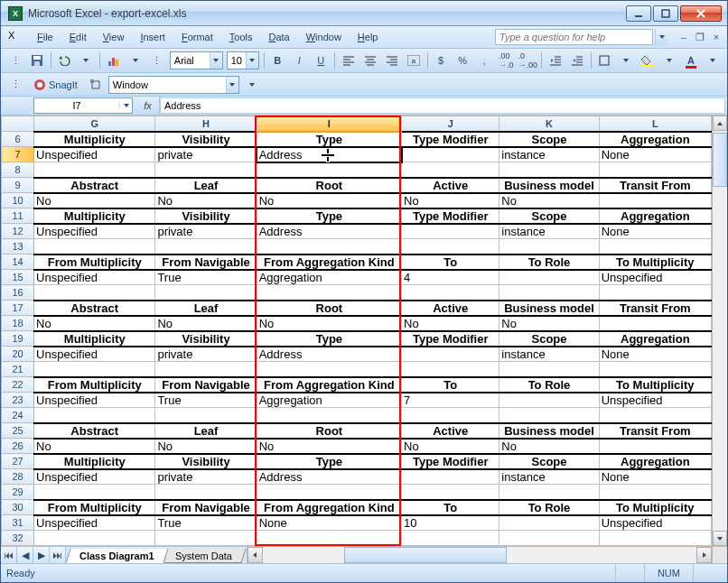 The height and width of the screenshot is (583, 728). Describe the element at coordinates (451, 384) in the screenshot. I see `cell-J22: To` at that location.